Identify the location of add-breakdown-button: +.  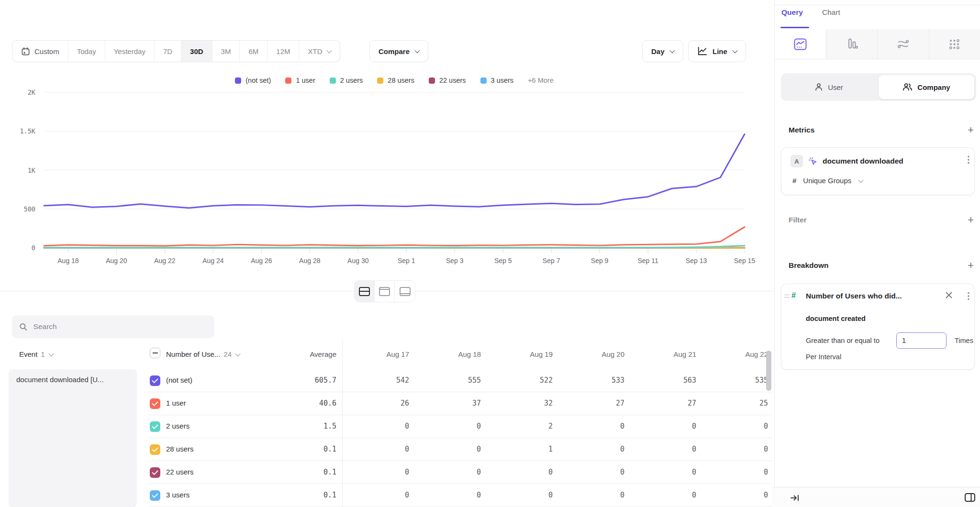
(970, 265).